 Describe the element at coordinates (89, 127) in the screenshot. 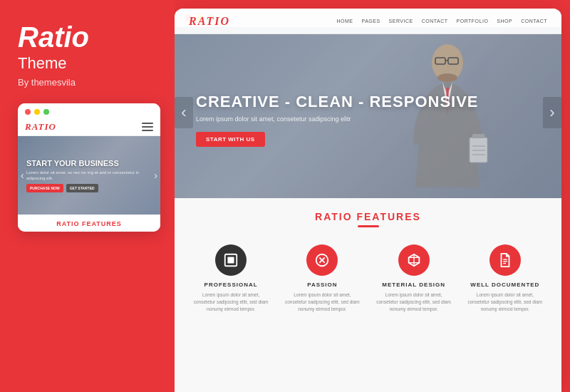

I see `mobile-navbar: RATIO` at that location.